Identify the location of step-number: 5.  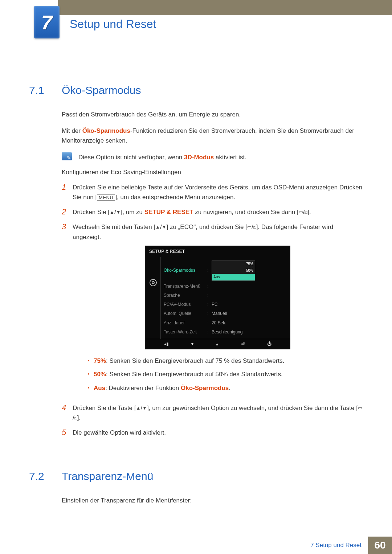
(67, 432).